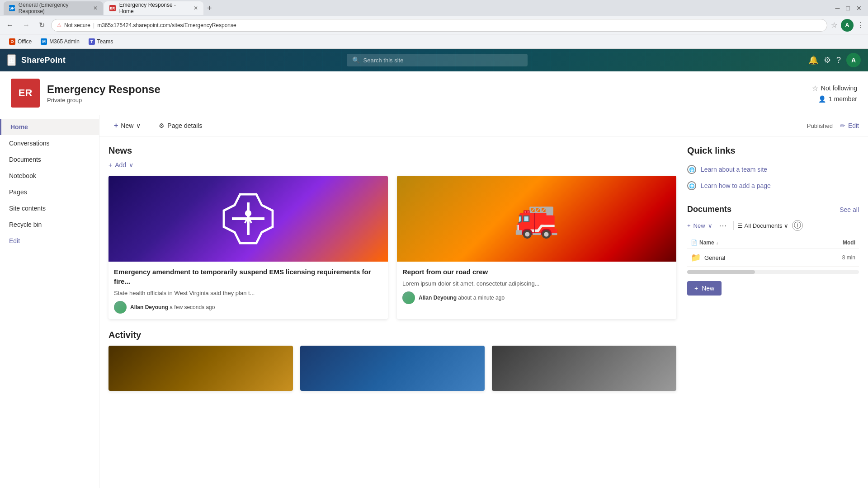  What do you see at coordinates (849, 243) in the screenshot?
I see `modified-header: Modi` at bounding box center [849, 243].